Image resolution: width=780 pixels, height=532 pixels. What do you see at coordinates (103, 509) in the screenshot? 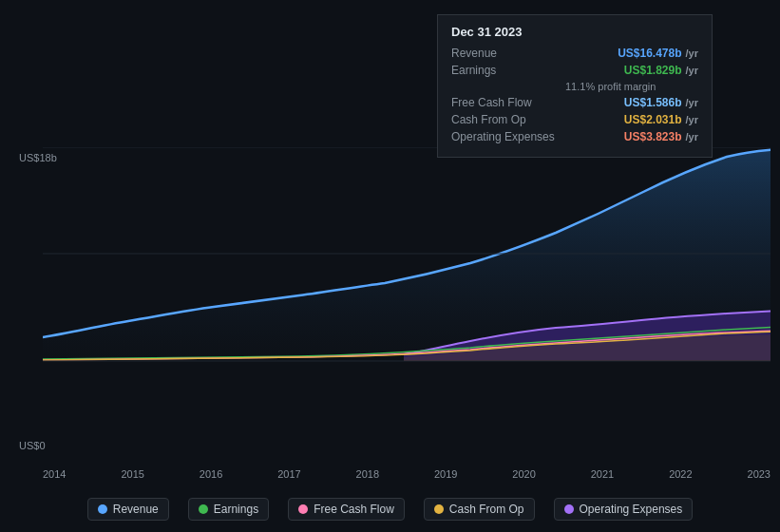
I see `legend-dot-revenue` at bounding box center [103, 509].